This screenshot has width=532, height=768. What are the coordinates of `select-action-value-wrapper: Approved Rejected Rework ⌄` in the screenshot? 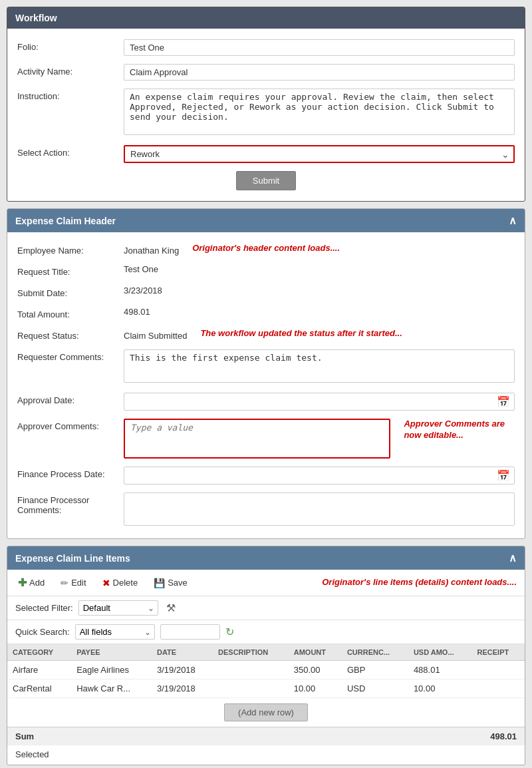 It's located at (319, 154).